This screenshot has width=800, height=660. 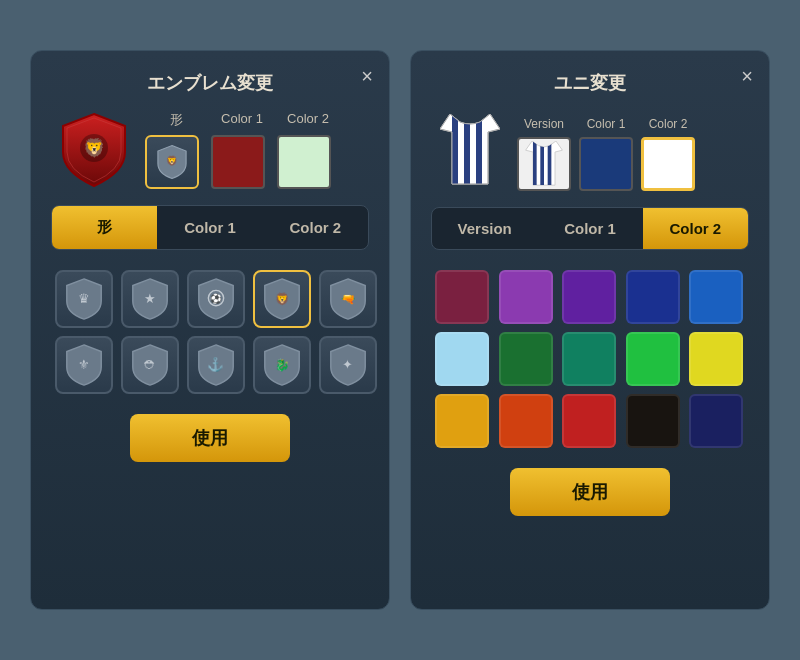 I want to click on jersey-svg, so click(x=470, y=152).